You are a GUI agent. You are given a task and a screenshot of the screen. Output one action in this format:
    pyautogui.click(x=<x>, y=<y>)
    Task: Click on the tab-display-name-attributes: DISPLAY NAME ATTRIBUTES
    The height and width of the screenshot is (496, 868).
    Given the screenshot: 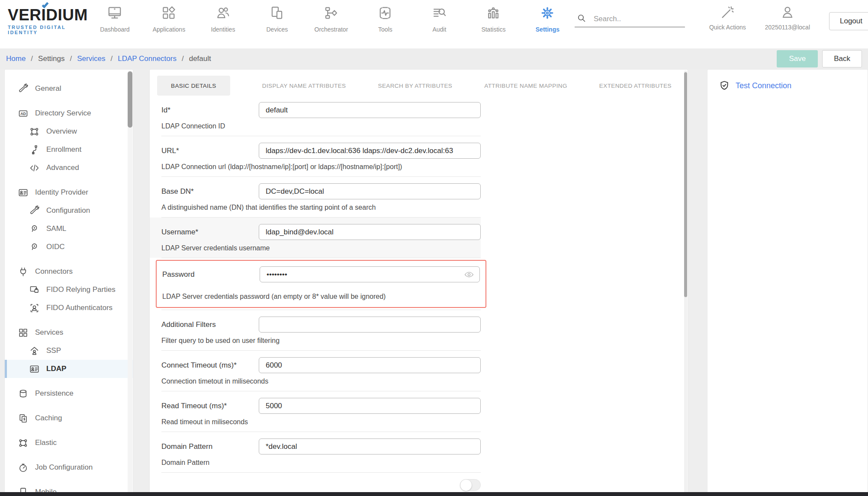 What is the action you would take?
    pyautogui.click(x=304, y=86)
    